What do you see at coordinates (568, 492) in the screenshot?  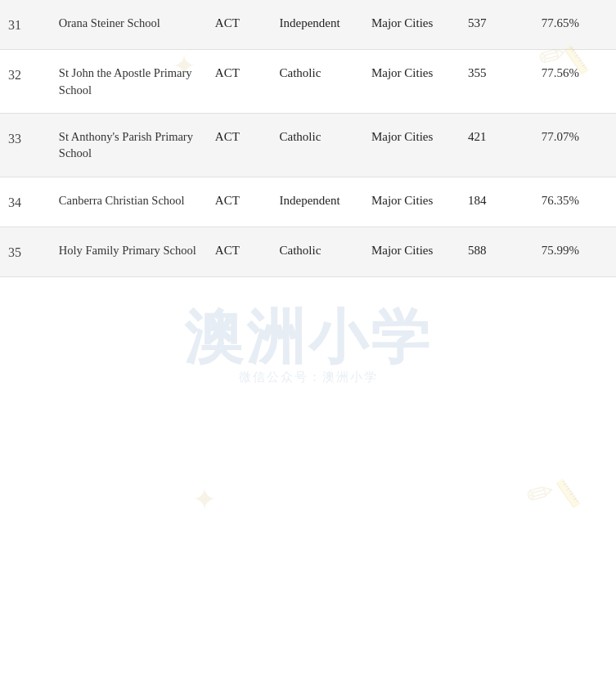 I see `ruler-icon-2: 📏` at bounding box center [568, 492].